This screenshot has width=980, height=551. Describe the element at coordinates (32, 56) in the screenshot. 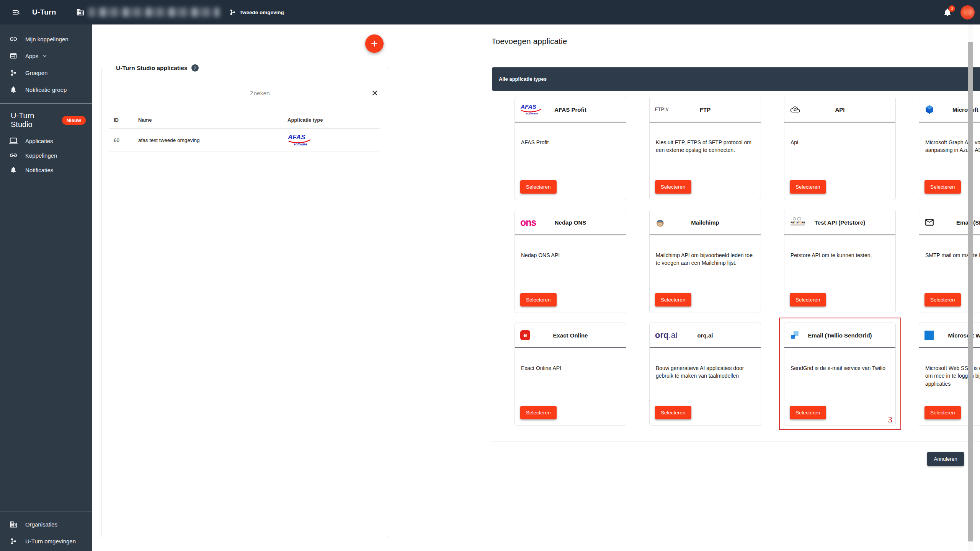

I see `sidebar-item-label: Apps` at that location.